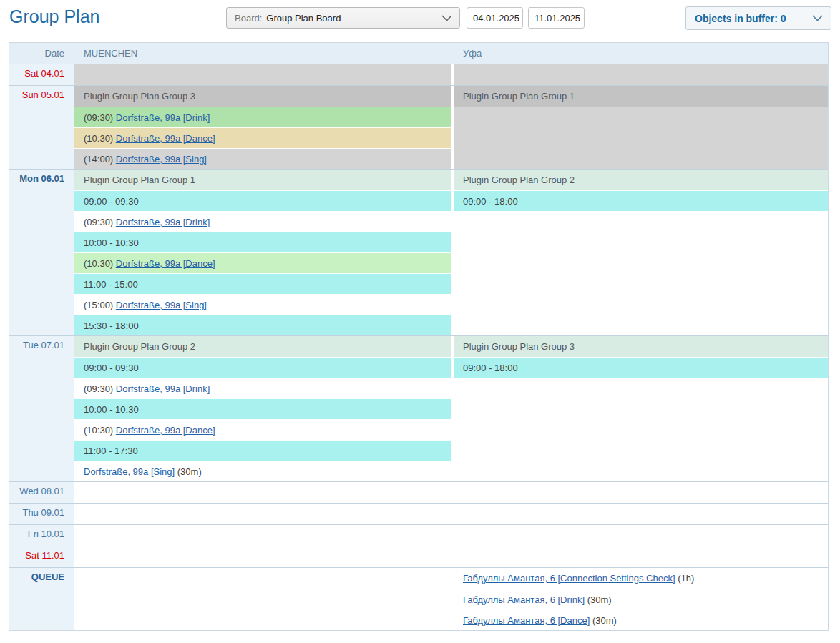  What do you see at coordinates (527, 621) in the screenshot?
I see `appointment-link: Габдуллы Амантая, 6 [Dance]` at bounding box center [527, 621].